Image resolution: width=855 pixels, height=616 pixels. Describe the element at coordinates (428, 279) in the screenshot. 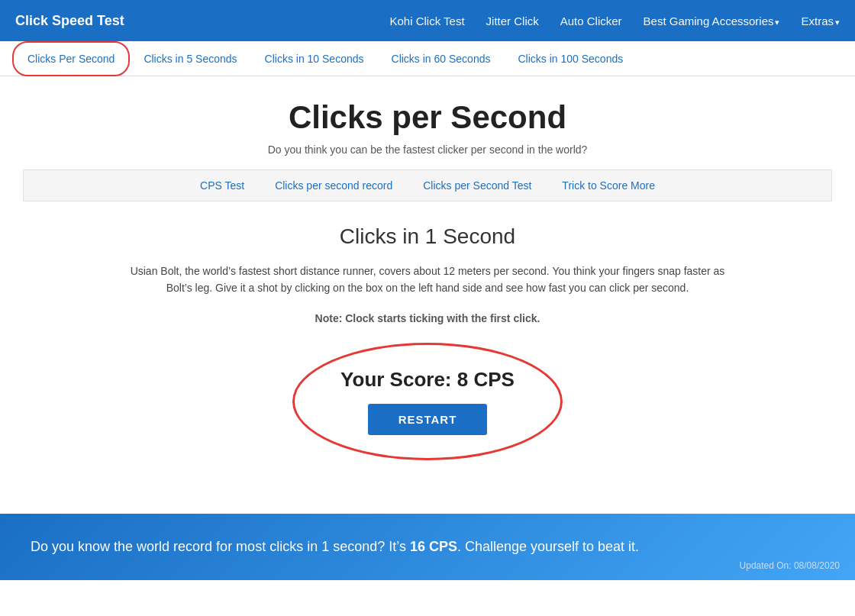

I see `section-description: Usian Bolt, the world’s fastest short di…` at that location.